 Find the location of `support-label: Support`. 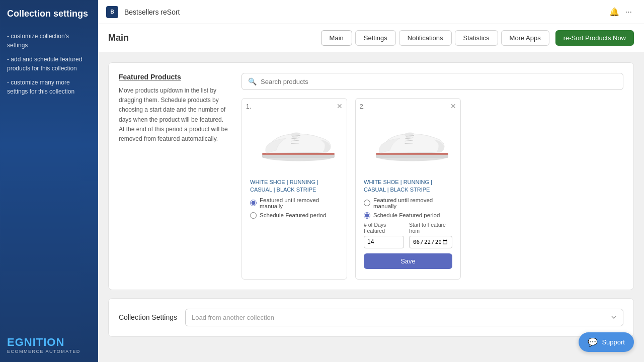

support-label: Support is located at coordinates (613, 342).